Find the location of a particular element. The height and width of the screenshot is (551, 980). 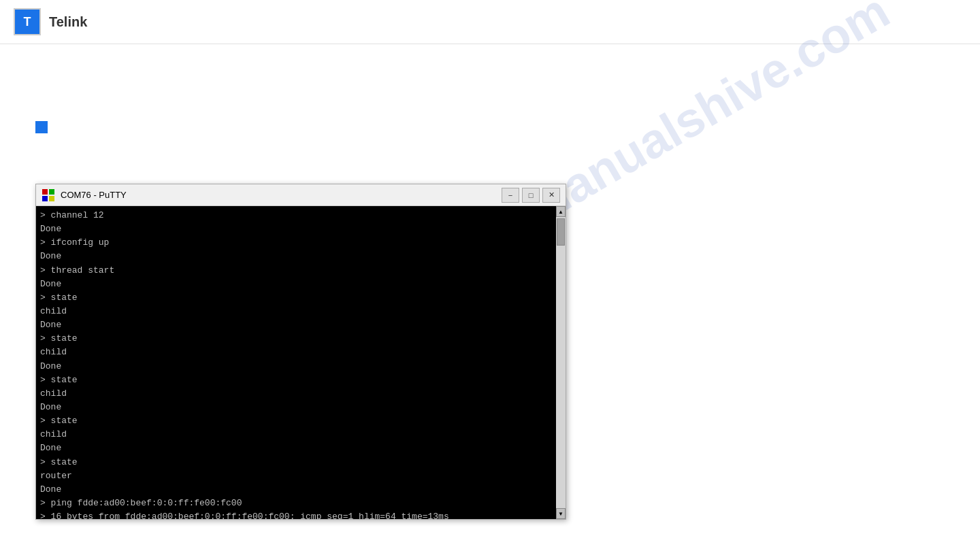

putty-titlebar-left: COM76 - PuTTY is located at coordinates (84, 195).